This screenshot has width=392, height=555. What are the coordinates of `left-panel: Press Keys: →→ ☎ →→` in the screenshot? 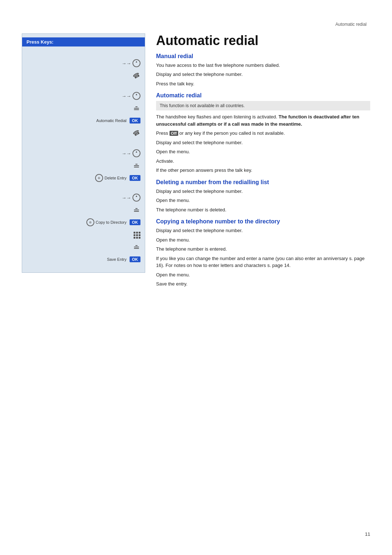 It's located at (83, 153).